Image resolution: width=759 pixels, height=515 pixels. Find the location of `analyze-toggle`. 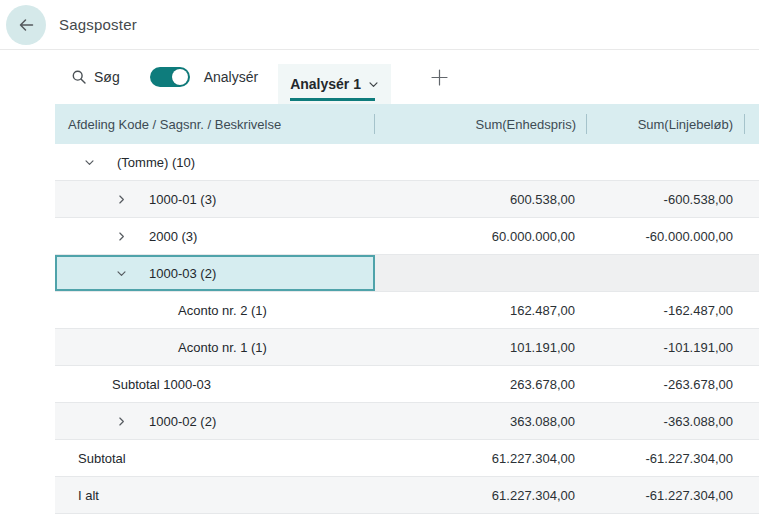

analyze-toggle is located at coordinates (170, 77).